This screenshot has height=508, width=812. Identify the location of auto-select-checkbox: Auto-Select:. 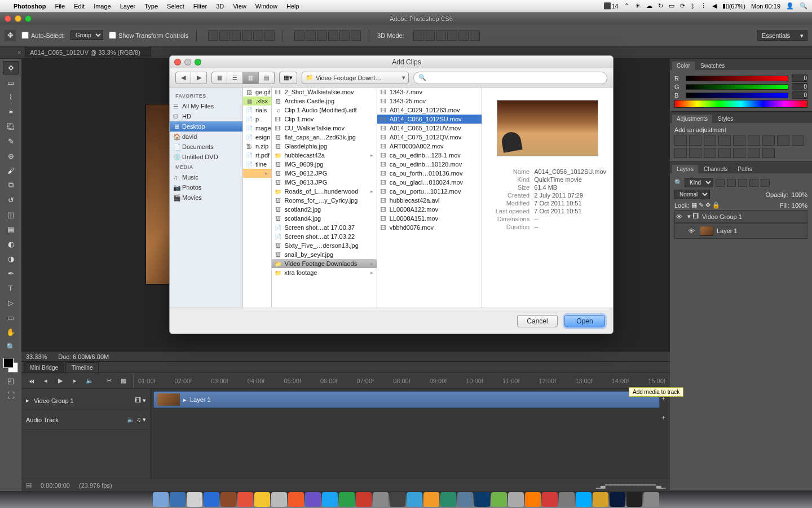
(43, 35).